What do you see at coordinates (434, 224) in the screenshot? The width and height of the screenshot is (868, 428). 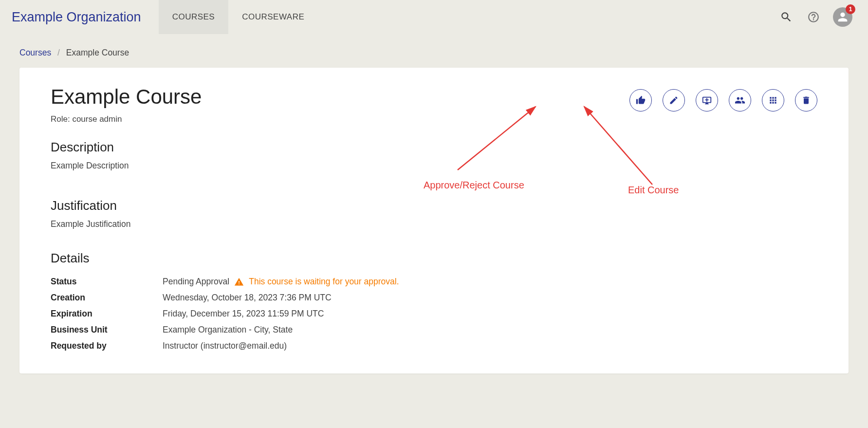 I see `justification-body: Example Justification` at bounding box center [434, 224].